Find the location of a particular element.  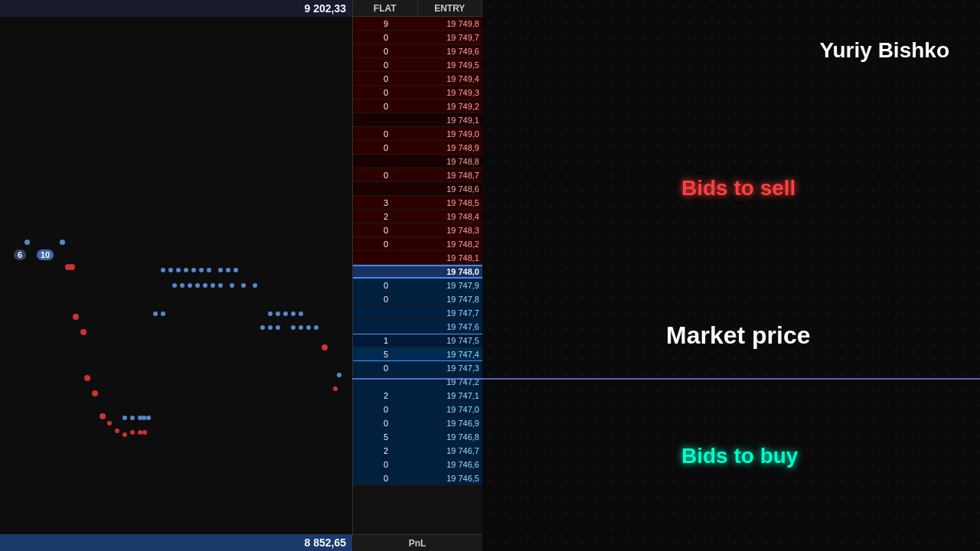

orderbook-row: 919 749,8 is located at coordinates (418, 24).